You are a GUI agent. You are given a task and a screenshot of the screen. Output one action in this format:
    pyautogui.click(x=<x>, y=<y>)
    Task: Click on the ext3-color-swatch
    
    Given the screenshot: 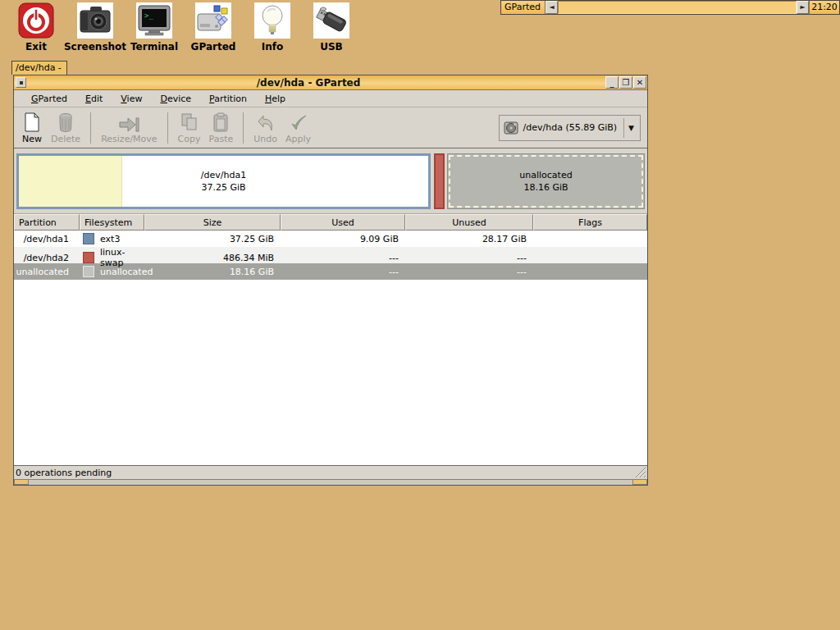 What is the action you would take?
    pyautogui.click(x=89, y=239)
    